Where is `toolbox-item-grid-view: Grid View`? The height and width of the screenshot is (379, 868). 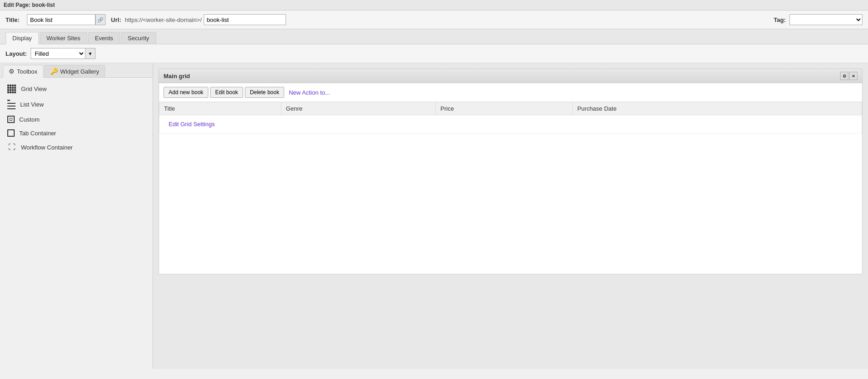 toolbox-item-grid-view: Grid View is located at coordinates (76, 89).